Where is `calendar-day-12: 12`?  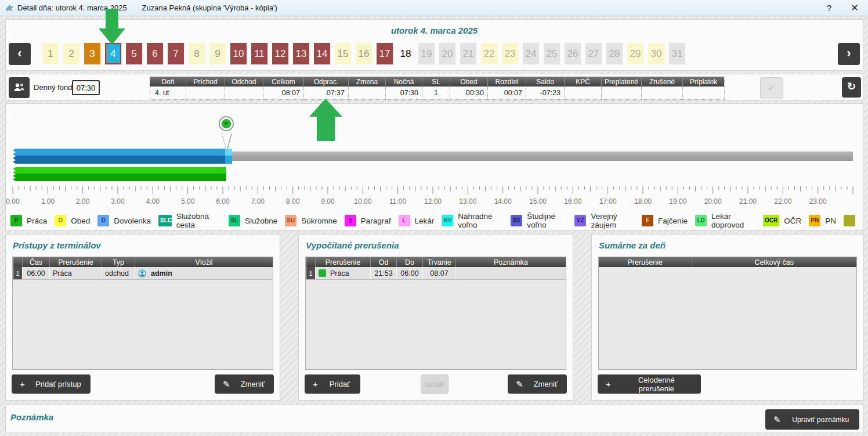 calendar-day-12: 12 is located at coordinates (280, 53).